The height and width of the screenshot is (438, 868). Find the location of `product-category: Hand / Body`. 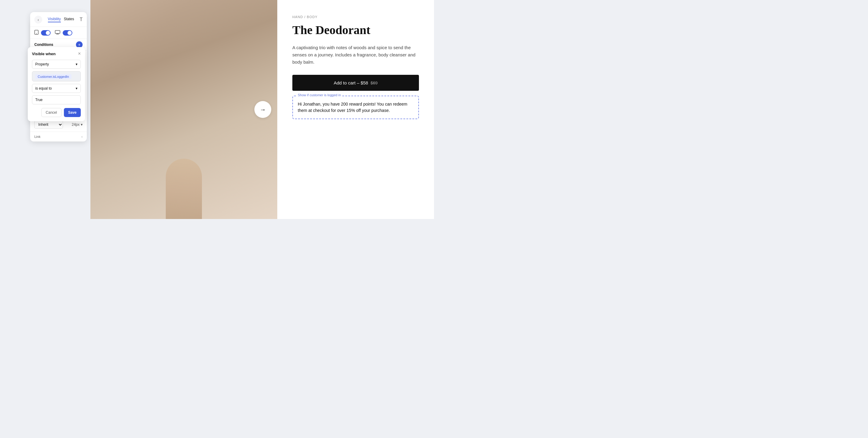

product-category: Hand / Body is located at coordinates (356, 17).